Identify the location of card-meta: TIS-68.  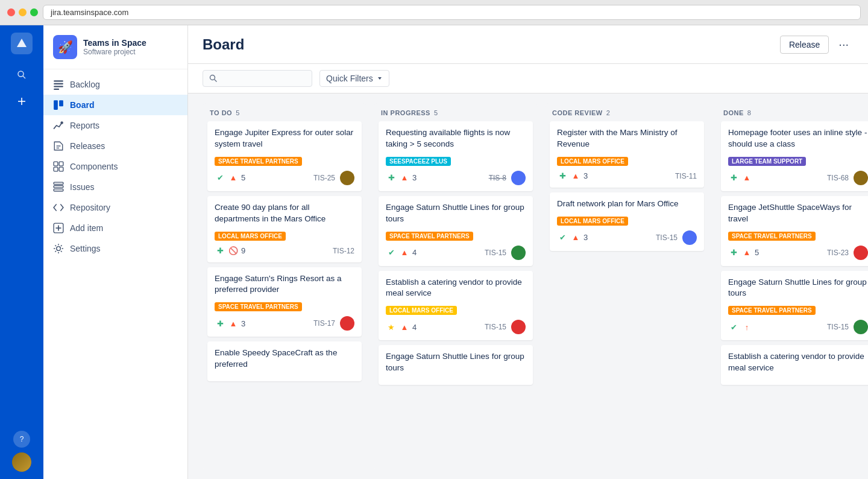
(848, 178).